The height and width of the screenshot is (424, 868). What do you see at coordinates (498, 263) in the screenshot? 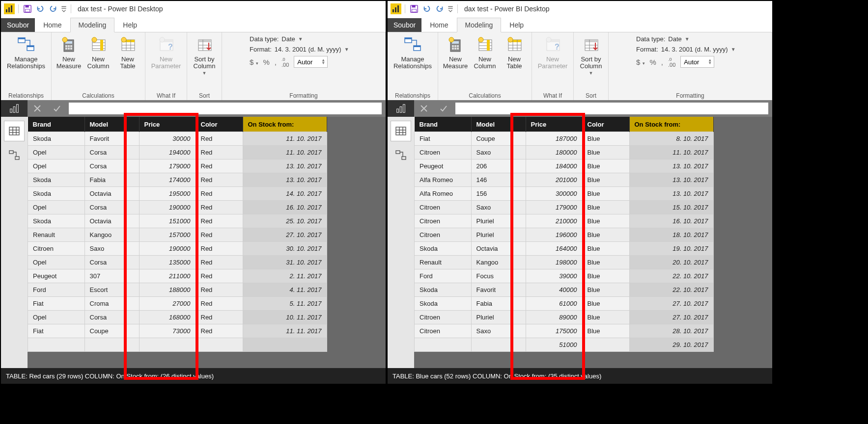
I see `cell-model: Kangoo` at bounding box center [498, 263].